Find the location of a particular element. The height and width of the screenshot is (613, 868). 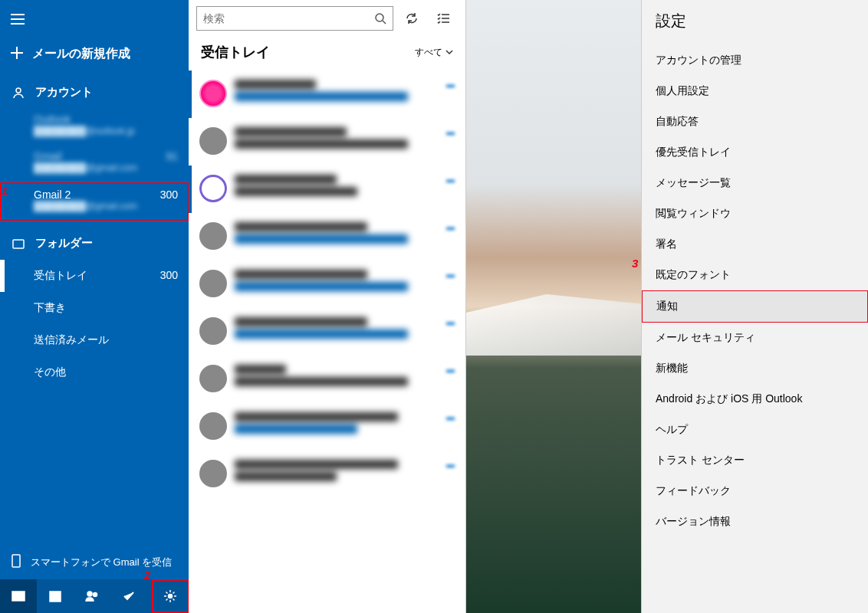

settings-item-autoreply: 自動応答 is located at coordinates (755, 122).